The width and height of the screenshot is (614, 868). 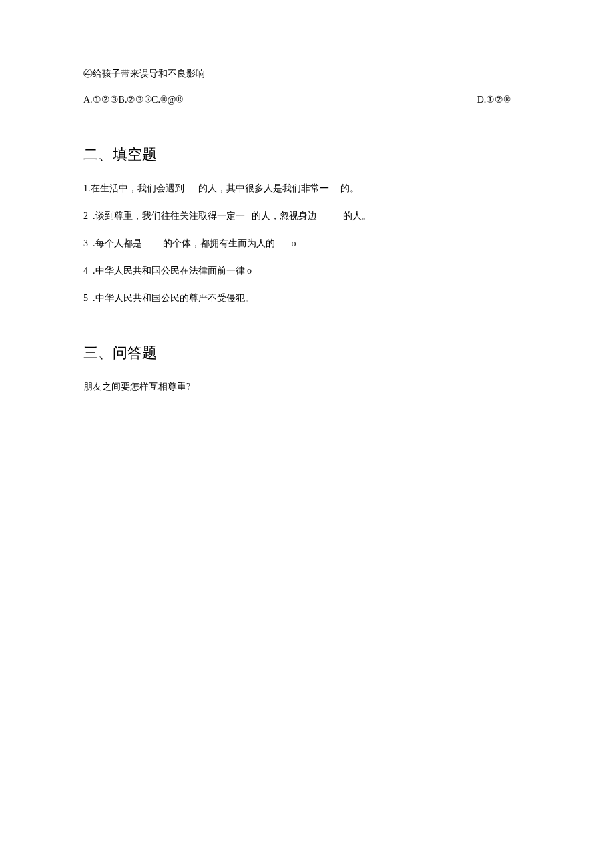 What do you see at coordinates (307, 188) in the screenshot?
I see `fill-question-1: 1.在生活中，我们会遇到 的人，其中很多人是我们非常一 的。` at bounding box center [307, 188].